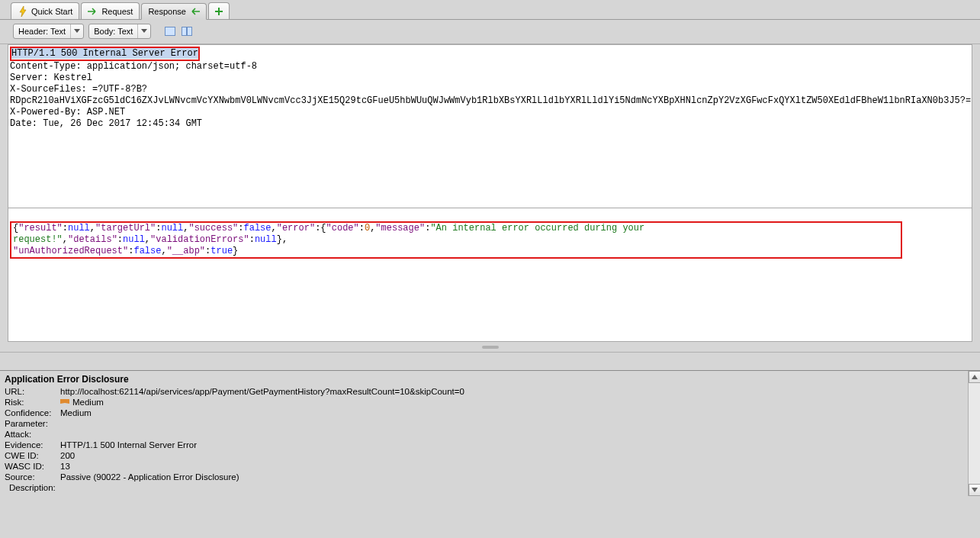  Describe the element at coordinates (120, 31) in the screenshot. I see `body-view-dropdown: Body: Text` at that location.